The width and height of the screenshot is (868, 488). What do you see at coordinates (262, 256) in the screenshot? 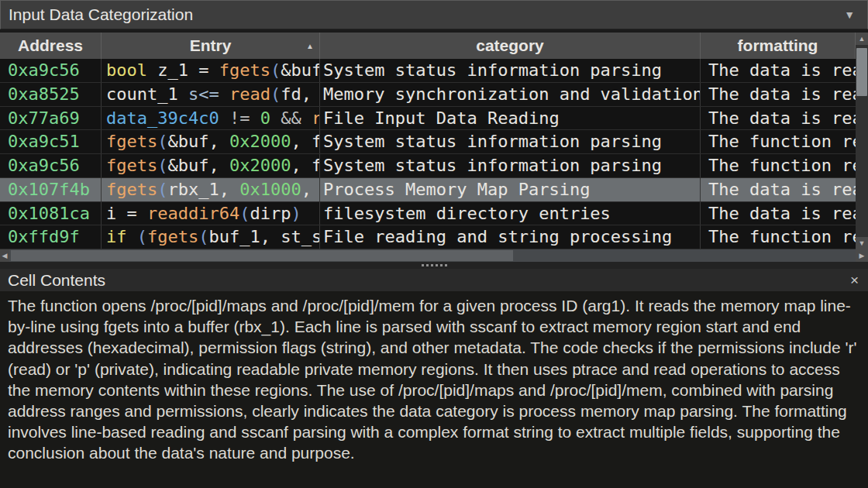
I see `horizontal-scroll-thumb` at bounding box center [262, 256].